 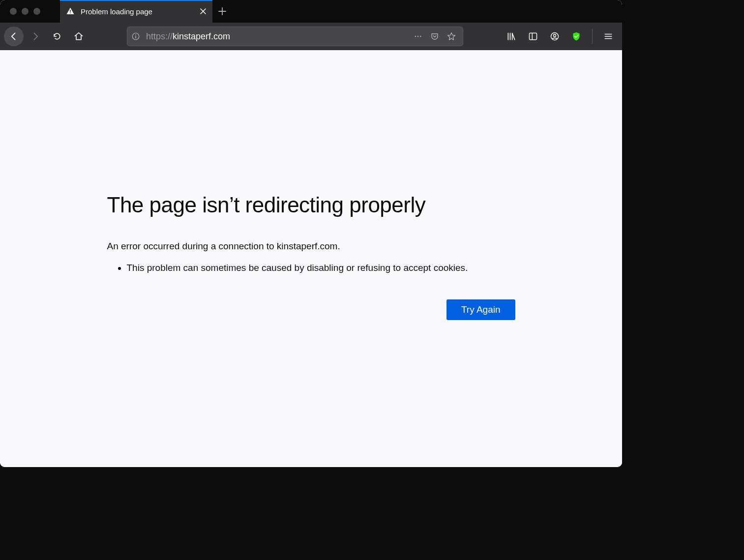 I want to click on forward-button, so click(x=35, y=36).